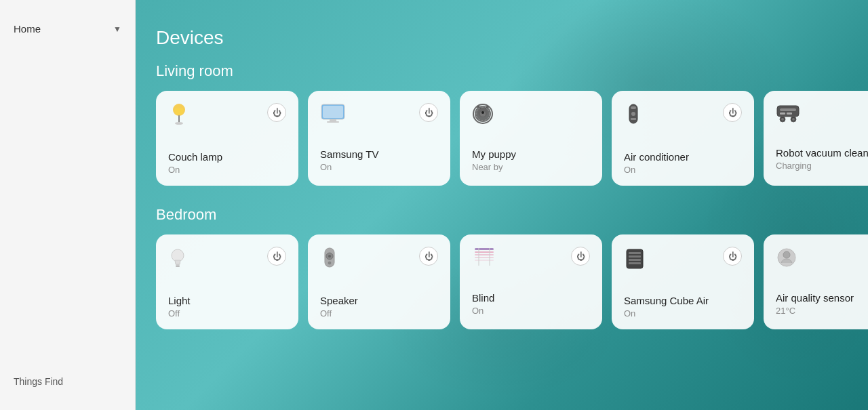 Image resolution: width=868 pixels, height=410 pixels. Describe the element at coordinates (502, 38) in the screenshot. I see `page-title: Devices` at that location.